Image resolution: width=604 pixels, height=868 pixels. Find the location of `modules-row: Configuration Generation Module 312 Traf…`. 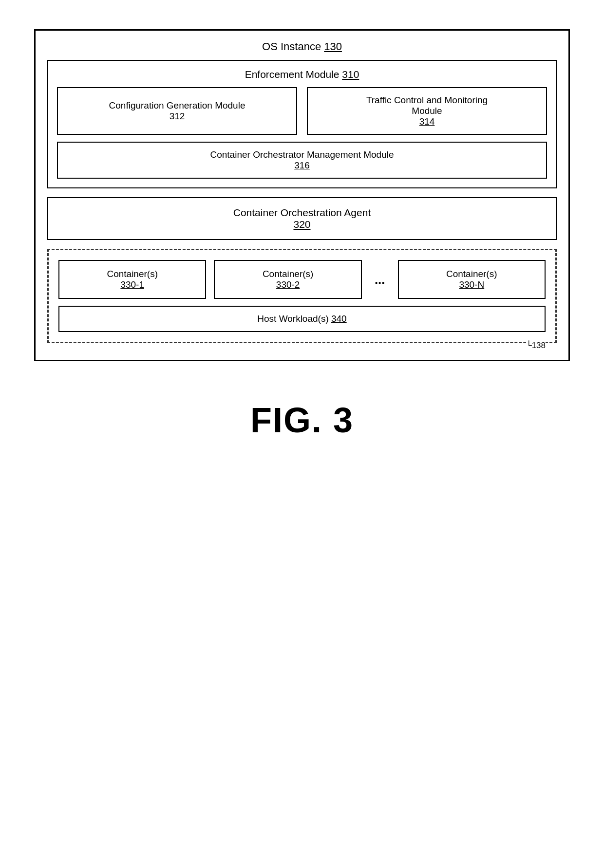

modules-row: Configuration Generation Module 312 Traf… is located at coordinates (302, 111).